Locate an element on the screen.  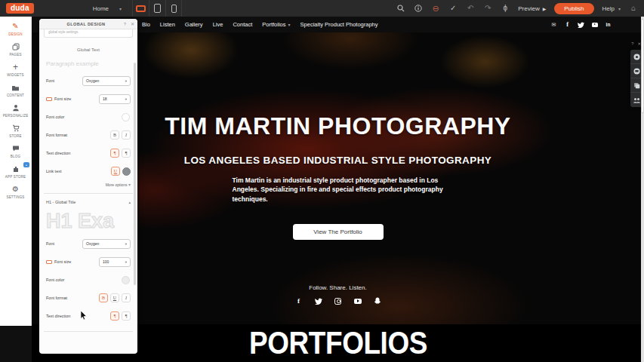
link-underline-button: U is located at coordinates (116, 171).